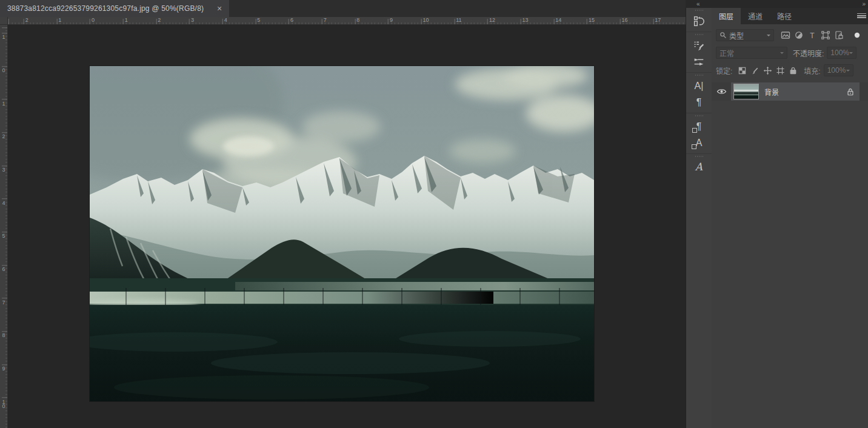 This screenshot has width=868, height=428. I want to click on svg-text: T, so click(812, 36).